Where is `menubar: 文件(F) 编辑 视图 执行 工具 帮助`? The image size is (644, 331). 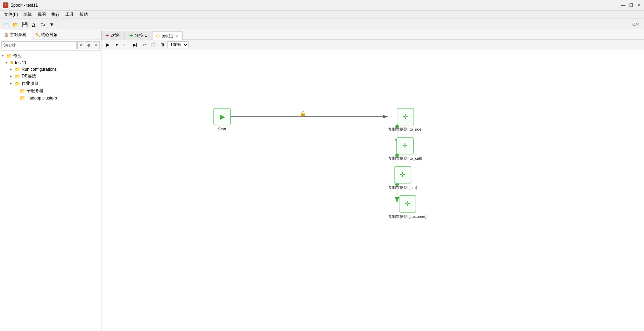
menubar: 文件(F) 编辑 视图 执行 工具 帮助 is located at coordinates (322, 15).